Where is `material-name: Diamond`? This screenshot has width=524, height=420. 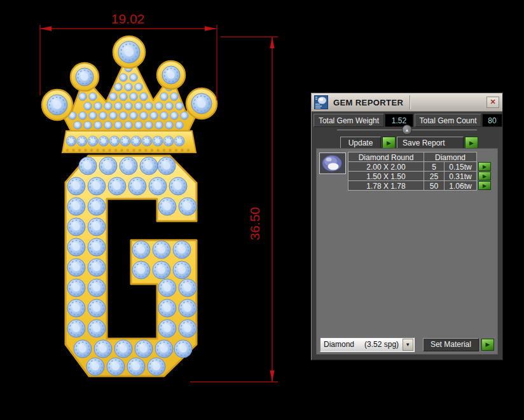
material-name: Diamond is located at coordinates (337, 344).